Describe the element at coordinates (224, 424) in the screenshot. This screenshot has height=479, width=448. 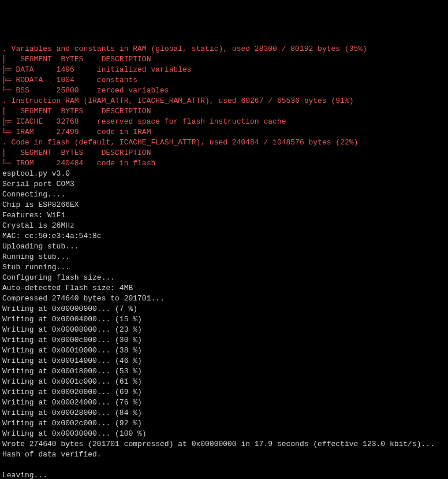
I see `esptool-log-line: Writing at 0x0002c000... (92 %)` at that location.